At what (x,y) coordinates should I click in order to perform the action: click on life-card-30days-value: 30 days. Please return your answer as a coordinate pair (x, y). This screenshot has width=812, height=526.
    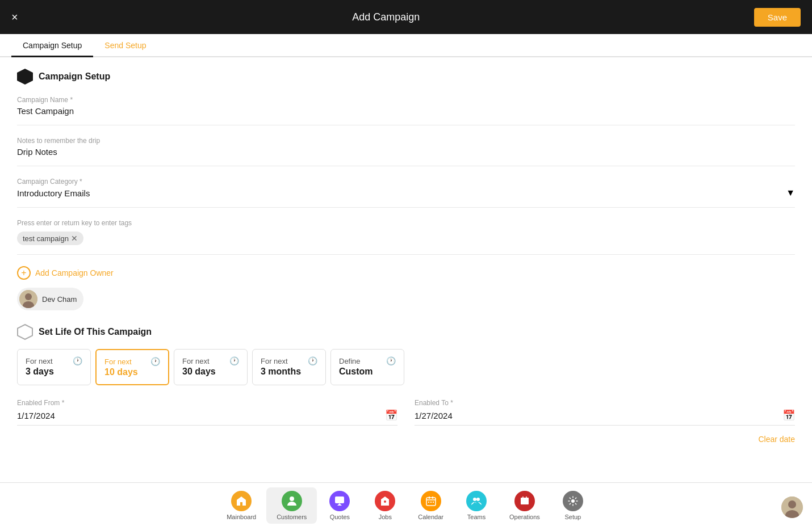
    Looking at the image, I should click on (211, 372).